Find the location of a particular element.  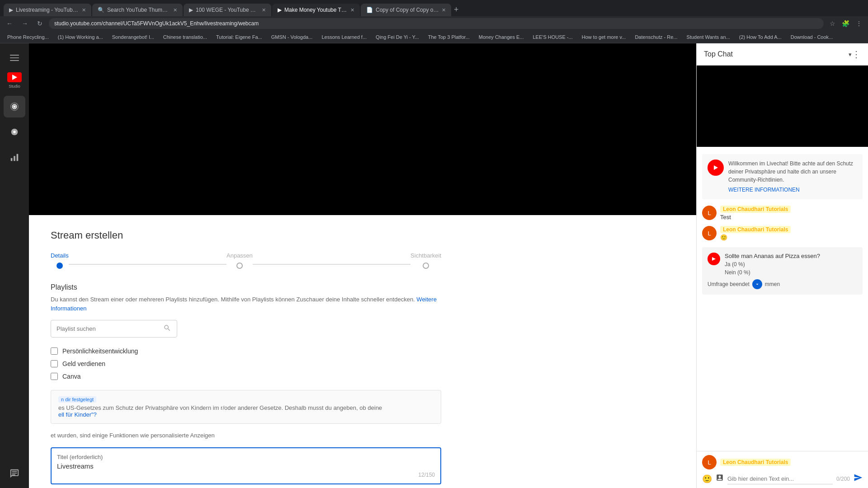

sidebar-analytics is located at coordinates (14, 157).